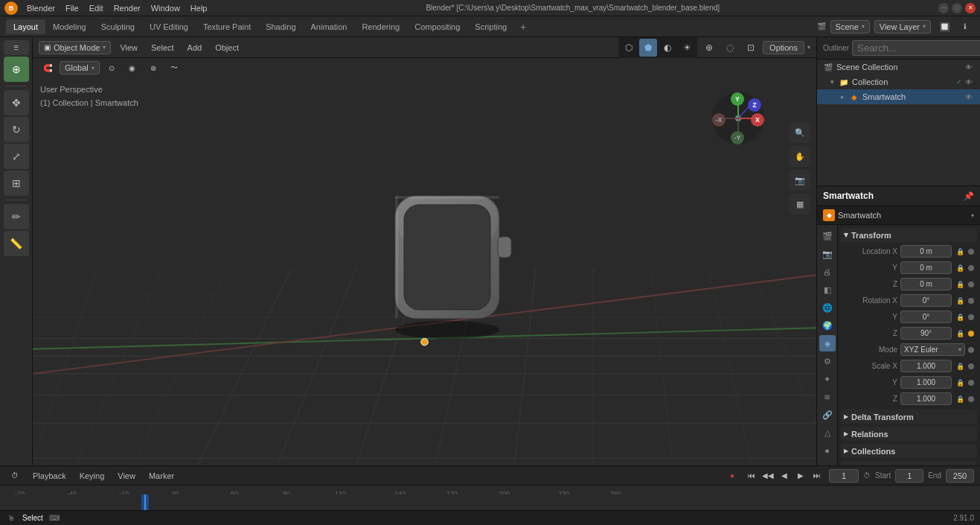 This screenshot has height=525, width=980. I want to click on render-mode-btn: ☀, so click(687, 48).